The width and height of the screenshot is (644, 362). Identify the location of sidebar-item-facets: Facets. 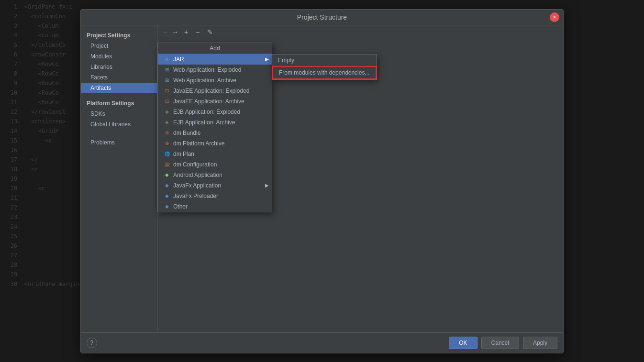
(119, 77).